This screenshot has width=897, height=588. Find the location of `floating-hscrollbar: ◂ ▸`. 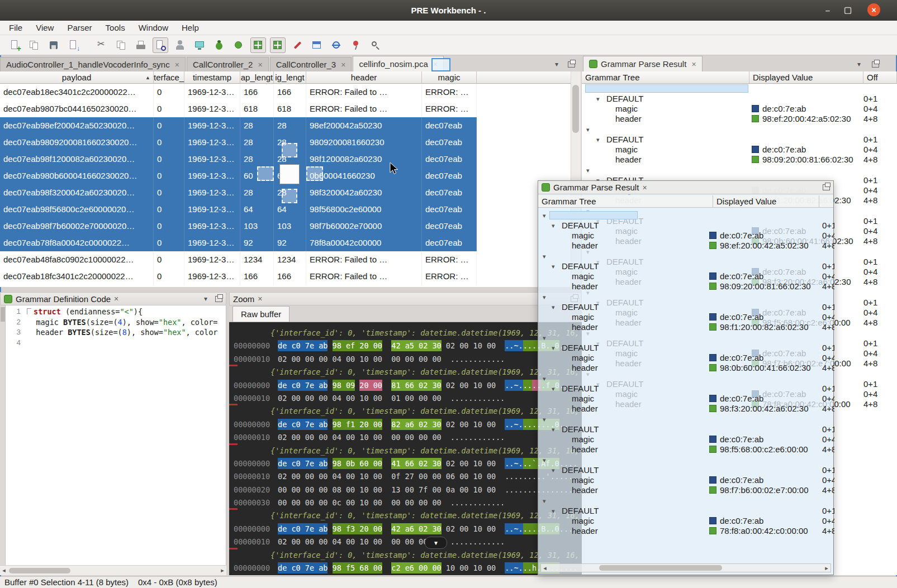

floating-hscrollbar: ◂ ▸ is located at coordinates (686, 568).